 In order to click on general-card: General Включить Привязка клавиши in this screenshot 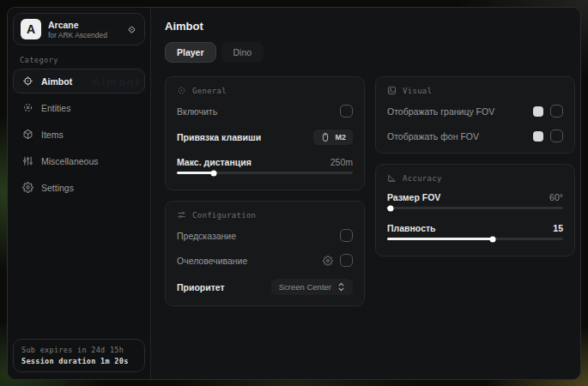, I will do `click(264, 134)`.